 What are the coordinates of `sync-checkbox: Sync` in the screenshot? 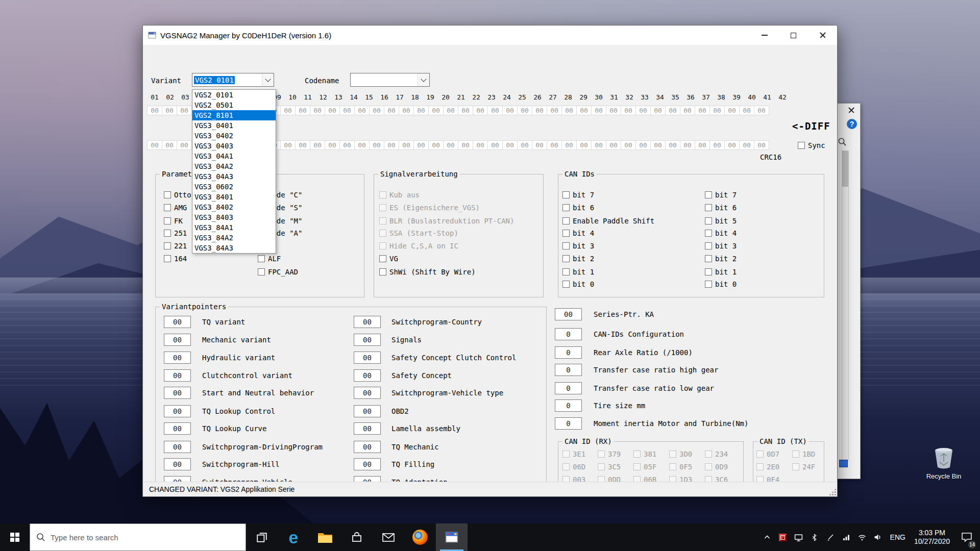 It's located at (812, 145).